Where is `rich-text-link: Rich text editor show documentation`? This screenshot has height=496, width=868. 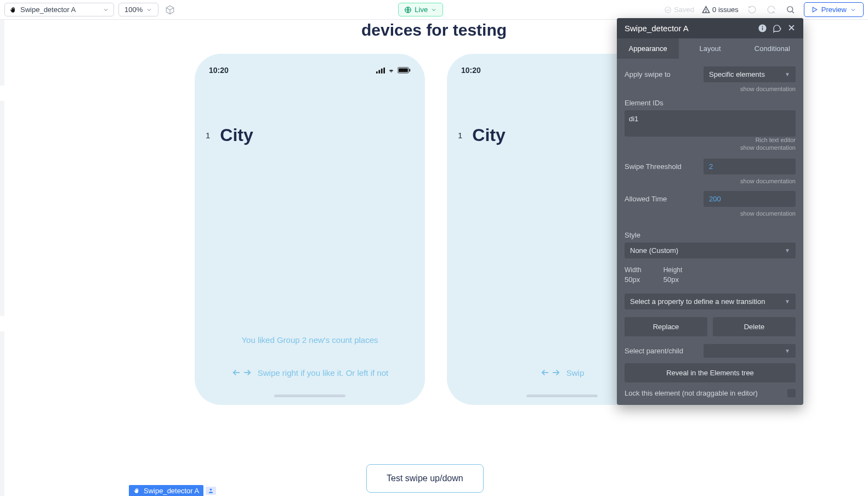
rich-text-link: Rich text editor show documentation is located at coordinates (710, 144).